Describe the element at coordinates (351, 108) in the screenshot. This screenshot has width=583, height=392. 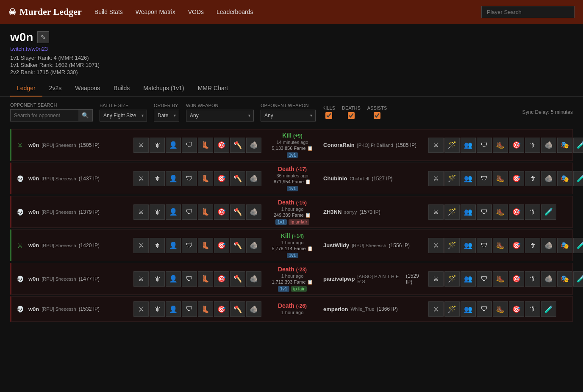
I see `deaths-label: Deaths` at that location.